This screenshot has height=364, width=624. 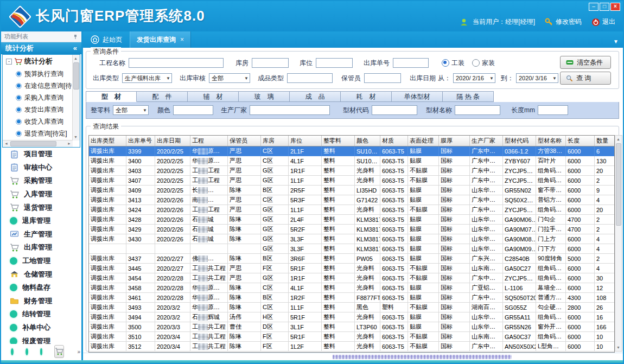 I want to click on scroll-right-icon: ►, so click(x=69, y=143).